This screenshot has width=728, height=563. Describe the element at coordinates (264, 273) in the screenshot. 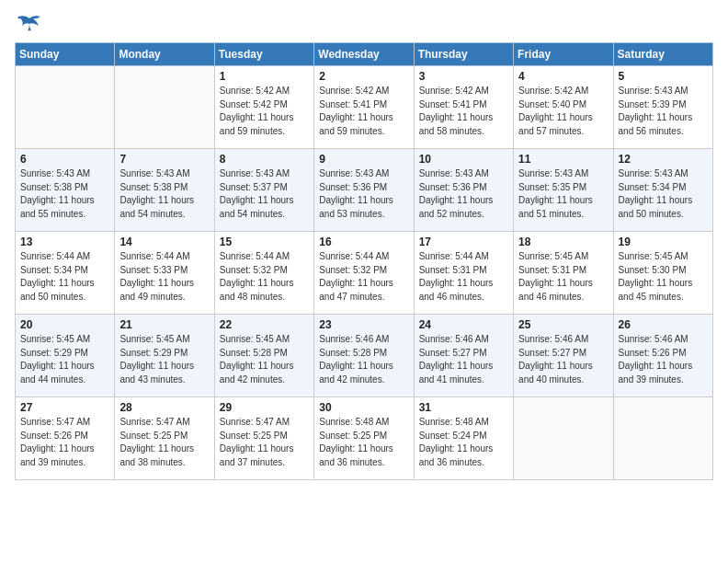

I see `calendar-cell: 15Sunrise: 5:44 AM Sunset: 5:32 PM Dayli…` at that location.